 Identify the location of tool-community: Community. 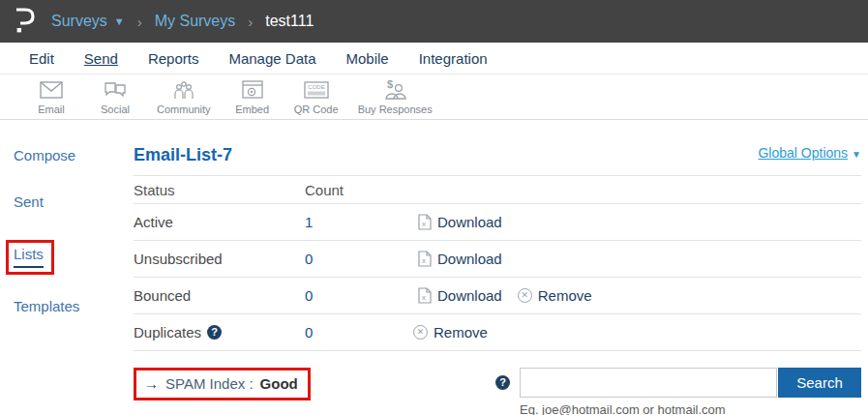
(184, 97).